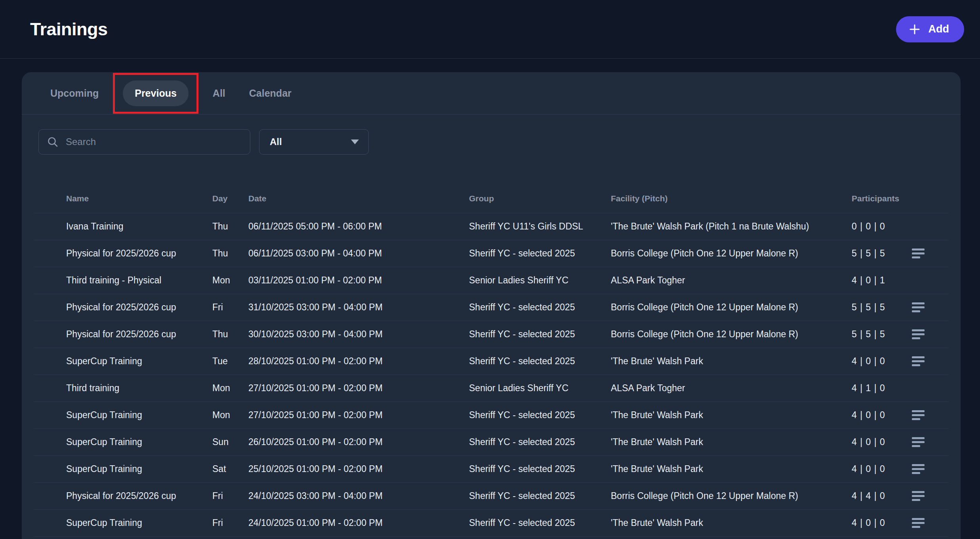  What do you see at coordinates (74, 94) in the screenshot?
I see `tab-upcoming: Upcoming` at bounding box center [74, 94].